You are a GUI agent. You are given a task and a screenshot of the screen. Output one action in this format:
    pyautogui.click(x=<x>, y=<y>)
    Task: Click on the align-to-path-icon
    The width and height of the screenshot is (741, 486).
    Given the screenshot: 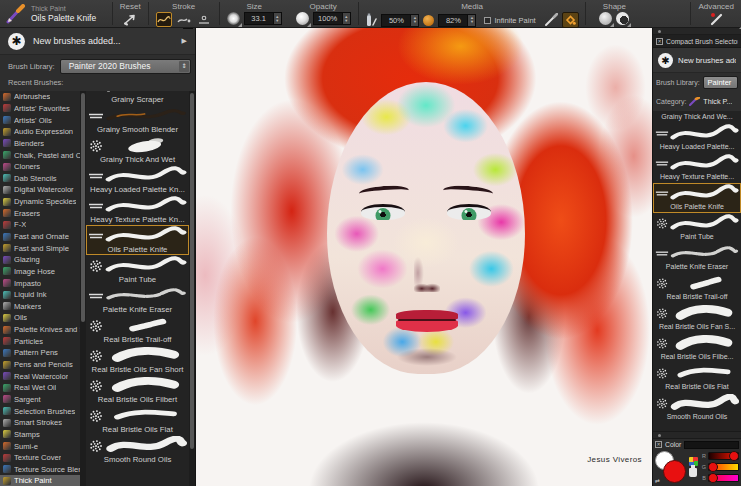 What is the action you would take?
    pyautogui.click(x=204, y=20)
    